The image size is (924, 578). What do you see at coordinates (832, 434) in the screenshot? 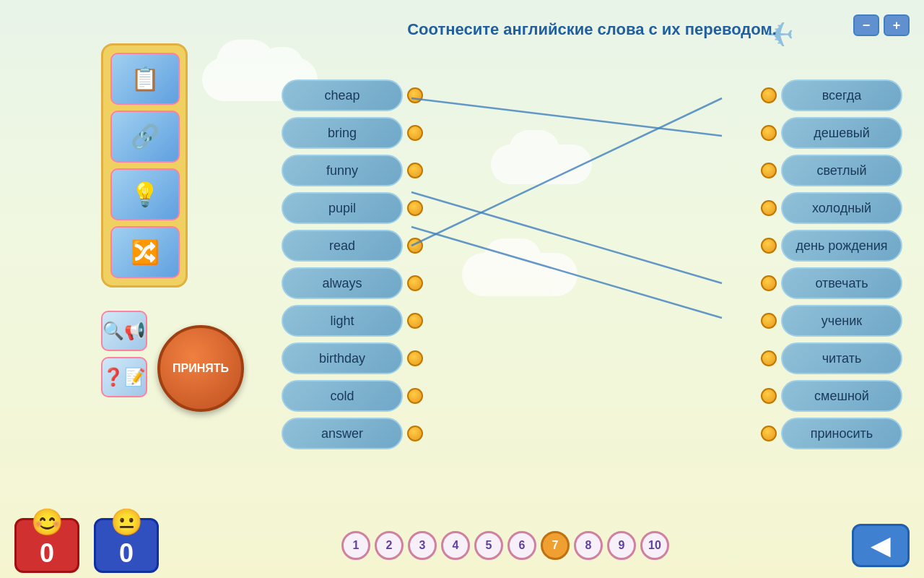
I see `right-col-9: приносить` at bounding box center [832, 434].